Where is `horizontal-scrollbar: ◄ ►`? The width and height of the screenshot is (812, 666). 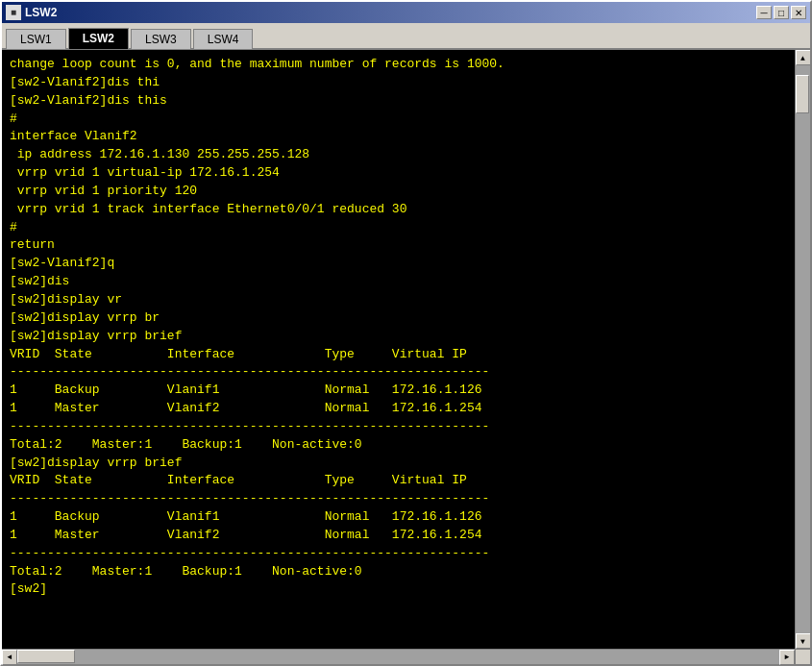 horizontal-scrollbar: ◄ ► is located at coordinates (398, 656).